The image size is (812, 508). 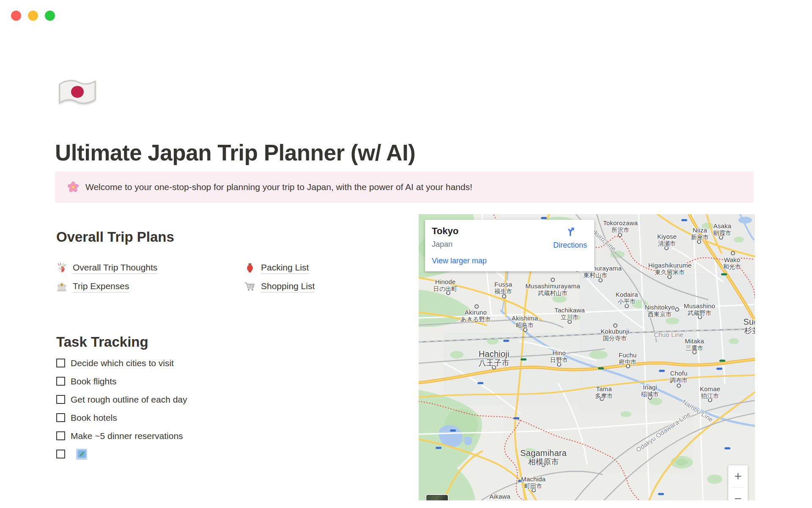 I want to click on map-city-label: Mitaka 三鷹市, so click(x=694, y=345).